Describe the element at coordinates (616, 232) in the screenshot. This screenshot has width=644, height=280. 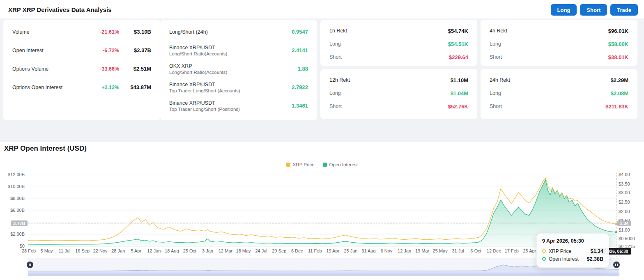
I see `open-interest-end-marker` at that location.